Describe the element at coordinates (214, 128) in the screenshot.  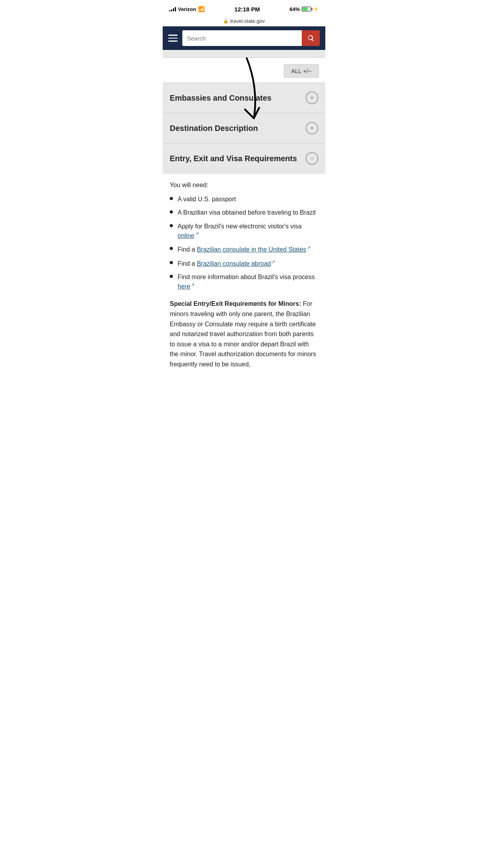
I see `destination-title: Destination Description` at that location.